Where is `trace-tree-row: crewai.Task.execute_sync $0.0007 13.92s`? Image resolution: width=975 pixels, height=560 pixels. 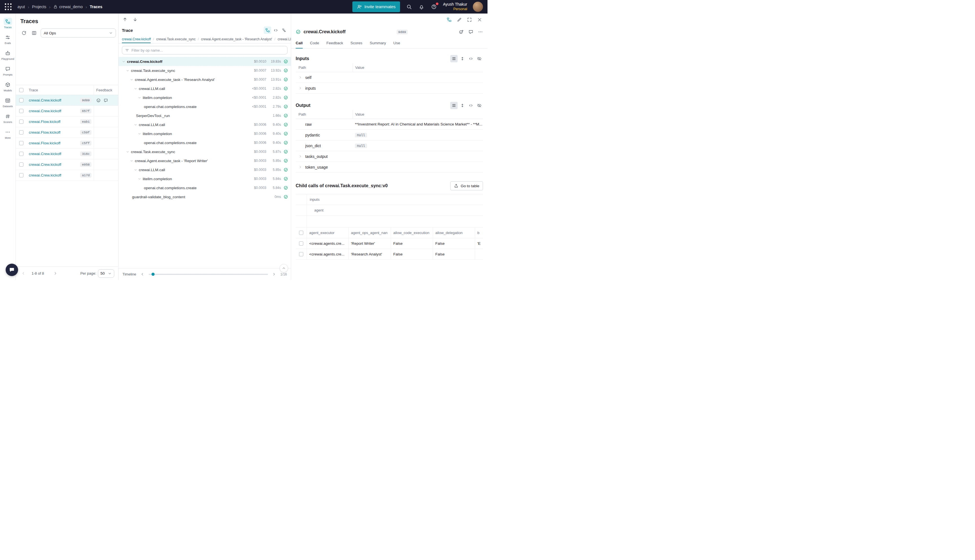 trace-tree-row: crewai.Task.execute_sync $0.0007 13.92s is located at coordinates (205, 71).